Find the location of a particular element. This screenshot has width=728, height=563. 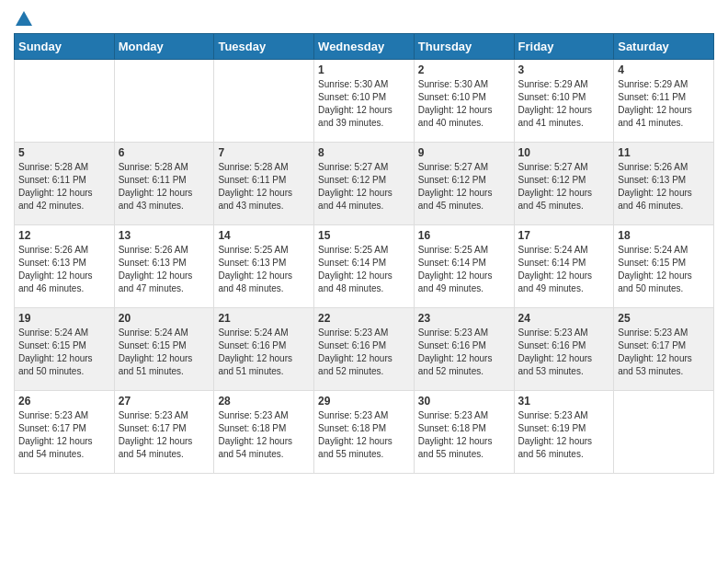

calendar-header-thursday: Thursday is located at coordinates (463, 47).